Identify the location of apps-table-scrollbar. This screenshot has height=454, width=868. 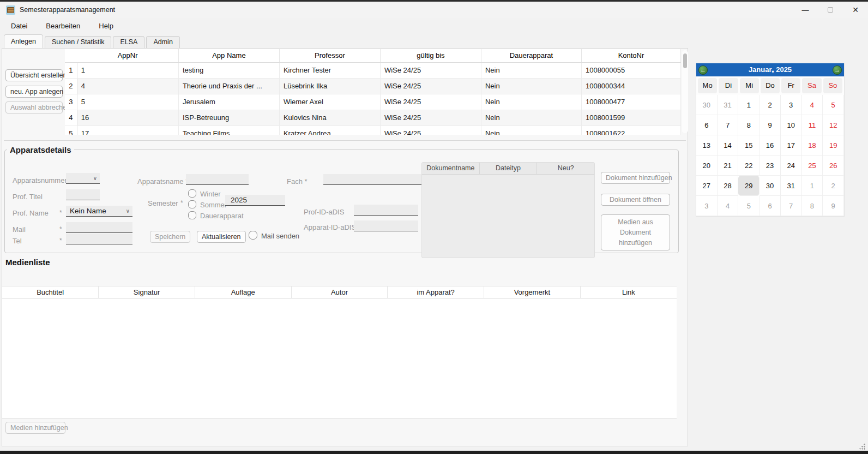
(685, 92).